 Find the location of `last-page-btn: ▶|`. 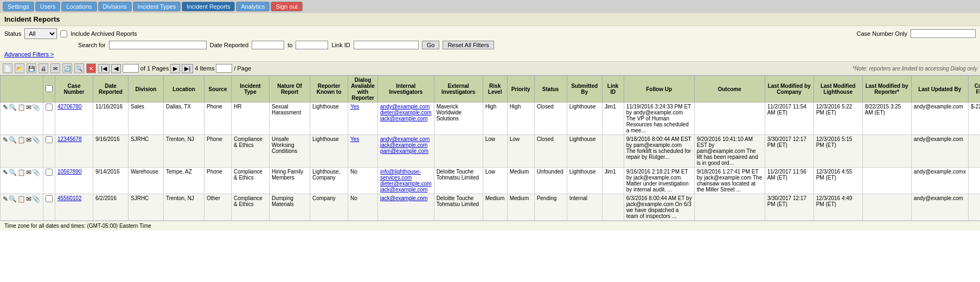

last-page-btn: ▶| is located at coordinates (188, 68).